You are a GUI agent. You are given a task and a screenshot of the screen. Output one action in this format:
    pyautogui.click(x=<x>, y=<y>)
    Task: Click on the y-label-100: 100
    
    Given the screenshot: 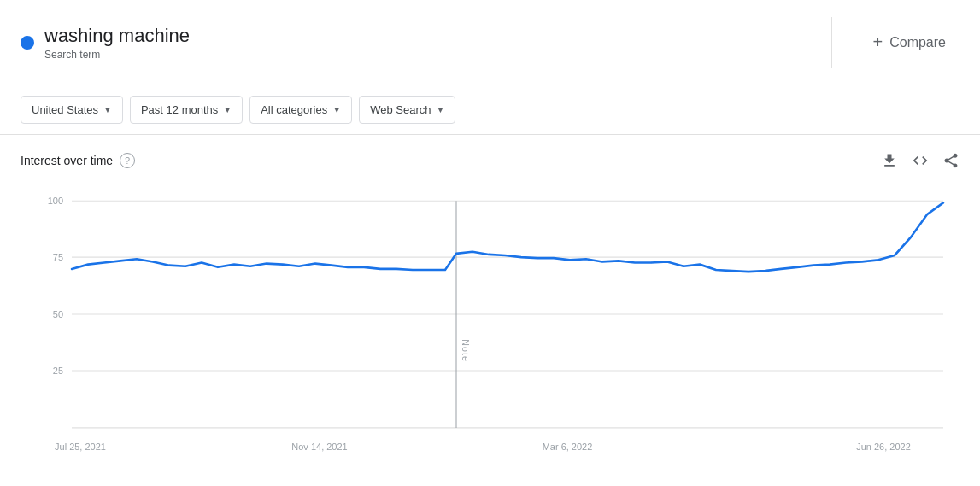 What is the action you would take?
    pyautogui.click(x=56, y=201)
    